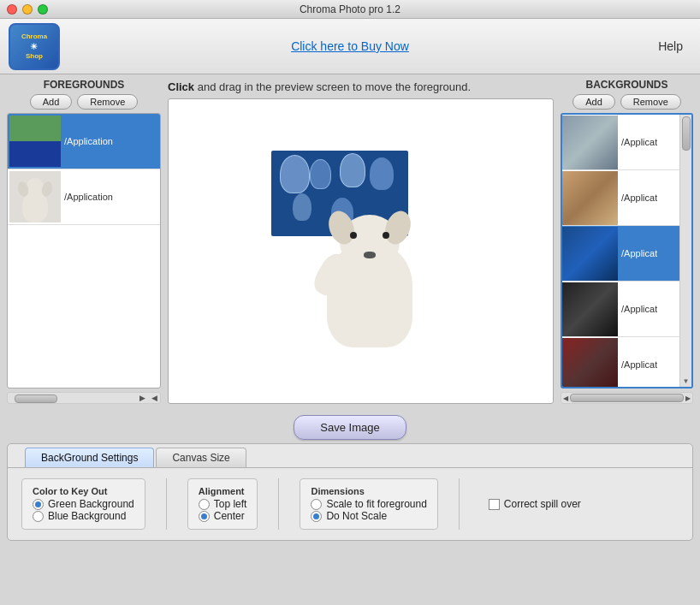 The image size is (700, 605). Describe the element at coordinates (626, 253) in the screenshot. I see `bg-item-2: /Applicat` at that location.